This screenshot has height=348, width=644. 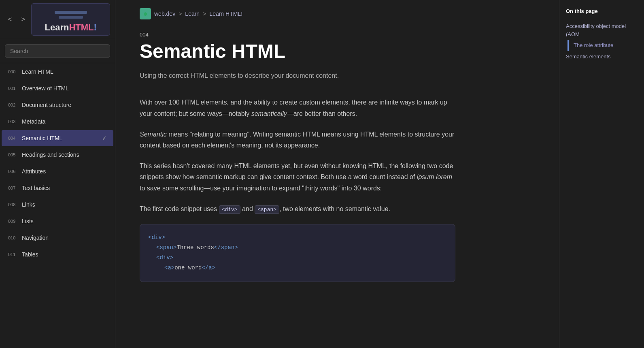 I want to click on nav-item-overview-of-html: 001 Overview of HTML, so click(x=57, y=88).